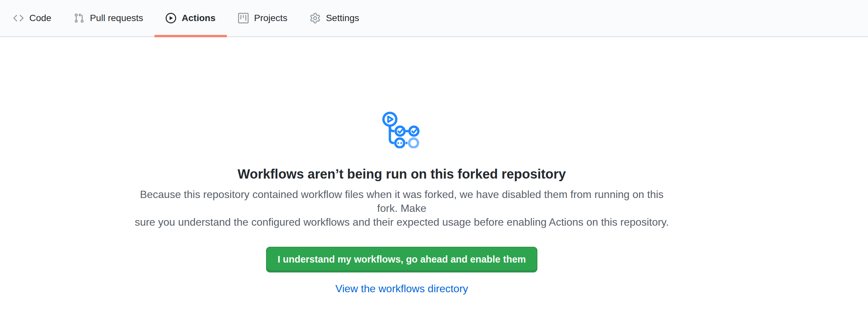 The image size is (868, 311). What do you see at coordinates (191, 36) in the screenshot?
I see `active-tab-underline` at bounding box center [191, 36].